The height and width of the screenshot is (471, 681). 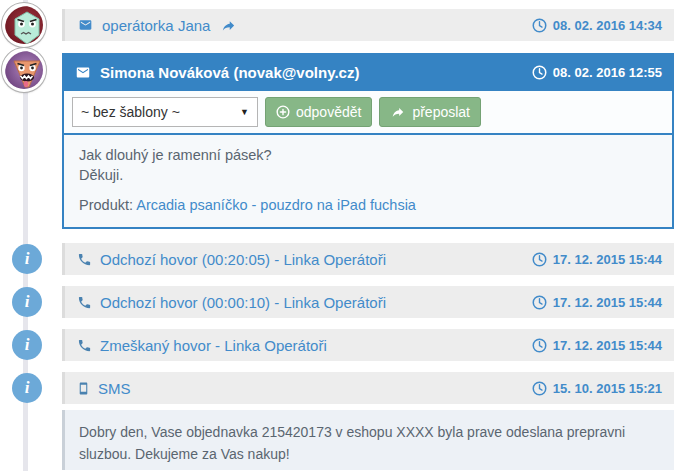 I want to click on email-sender-link: operátorka Jana, so click(x=156, y=26).